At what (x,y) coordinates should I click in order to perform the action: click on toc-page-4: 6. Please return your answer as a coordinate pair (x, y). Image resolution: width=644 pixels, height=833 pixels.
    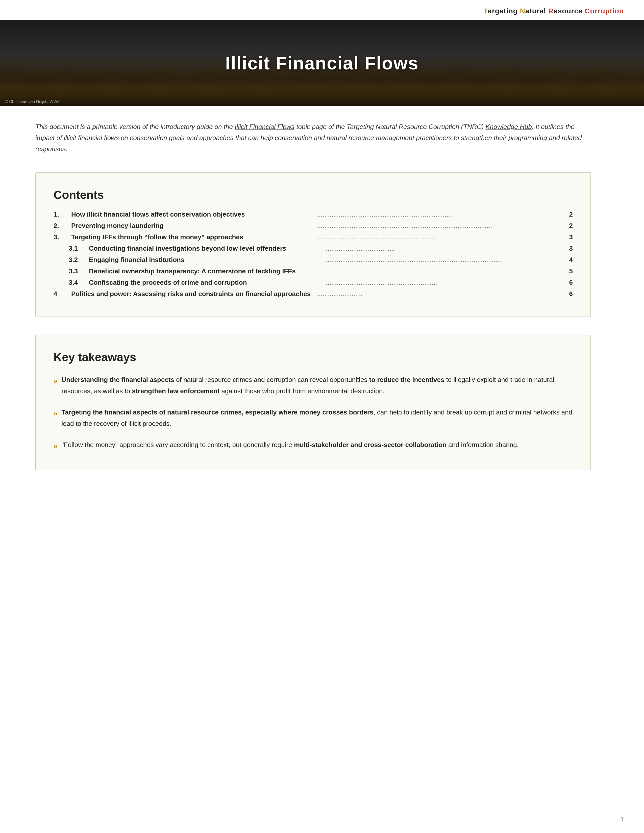
    Looking at the image, I should click on (568, 294).